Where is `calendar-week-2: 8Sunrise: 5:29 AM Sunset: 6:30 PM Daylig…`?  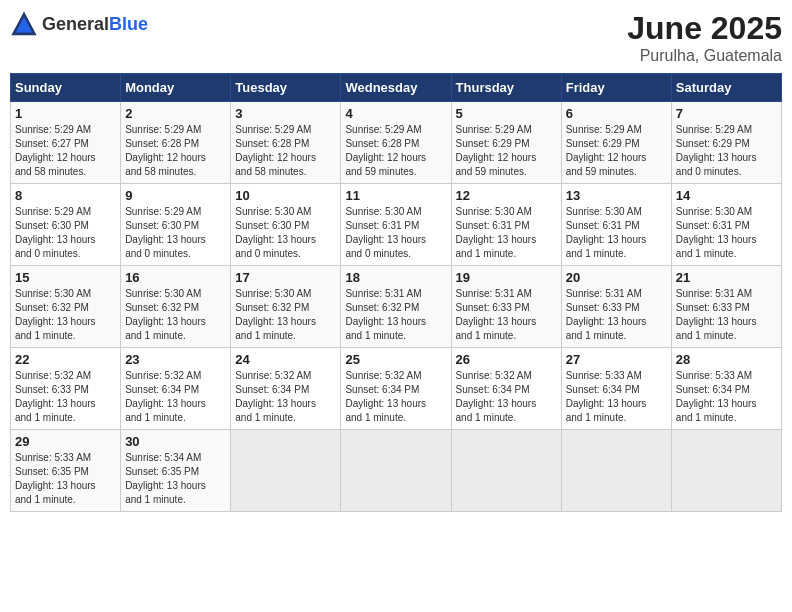 calendar-week-2: 8Sunrise: 5:29 AM Sunset: 6:30 PM Daylig… is located at coordinates (396, 225).